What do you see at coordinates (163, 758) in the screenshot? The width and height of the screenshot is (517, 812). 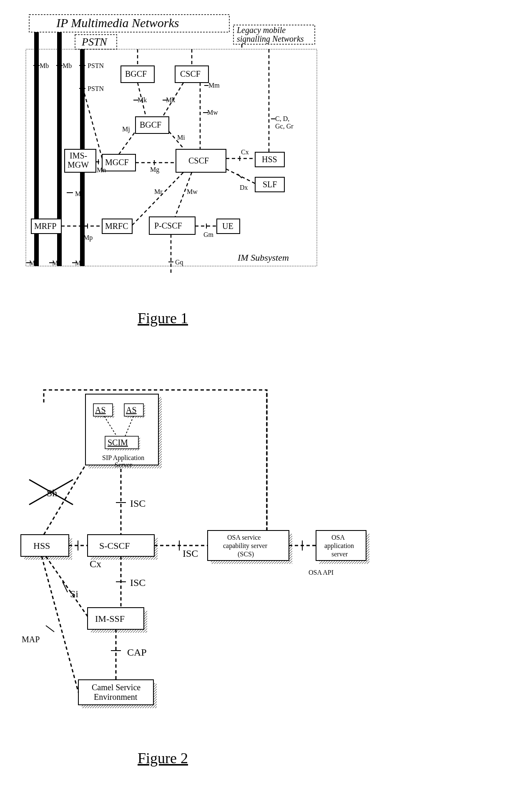 I see `figure2-label: Figure 2` at bounding box center [163, 758].